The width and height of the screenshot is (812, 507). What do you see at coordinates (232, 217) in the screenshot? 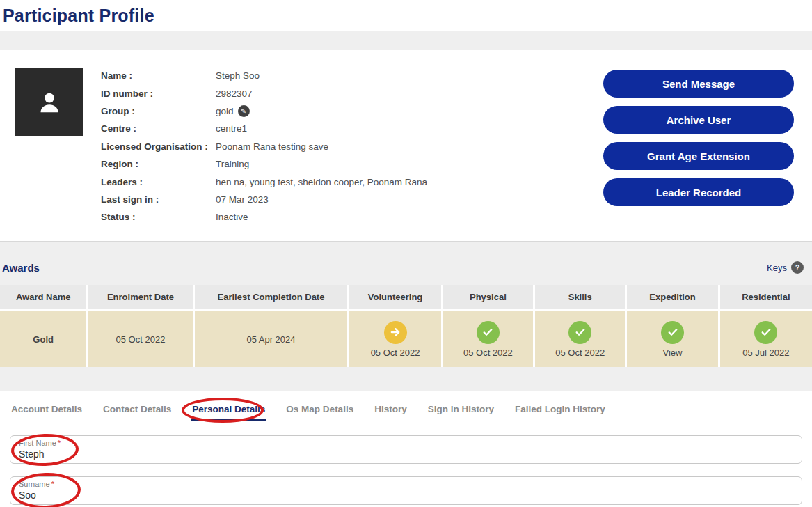
I see `status-value: Inactive` at bounding box center [232, 217].